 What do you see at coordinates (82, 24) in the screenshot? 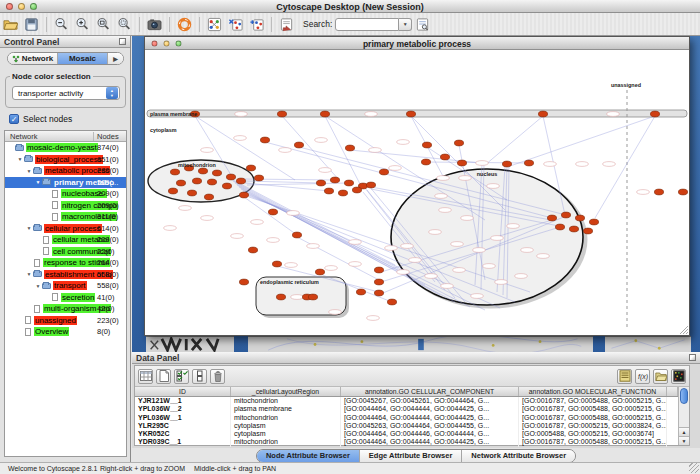
I see `zoom-in-button` at bounding box center [82, 24].